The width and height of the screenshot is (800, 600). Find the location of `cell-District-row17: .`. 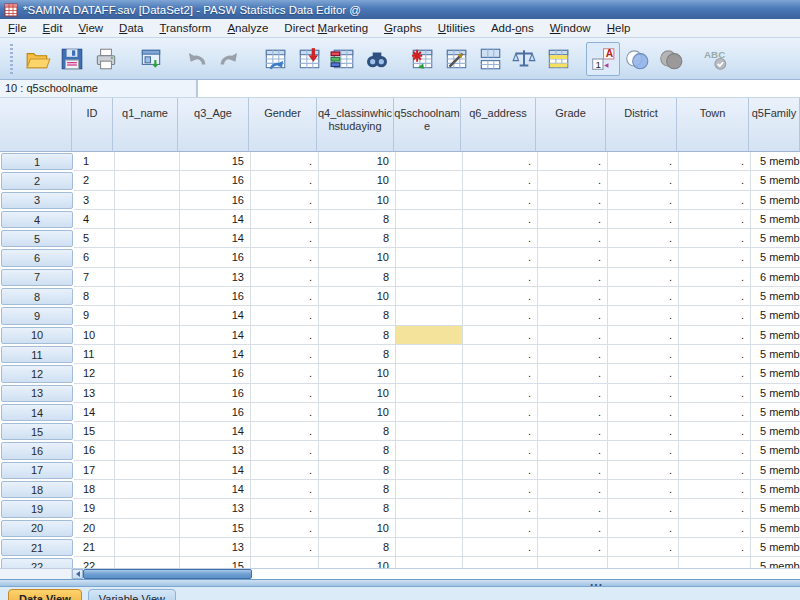

cell-District-row17: . is located at coordinates (644, 470).